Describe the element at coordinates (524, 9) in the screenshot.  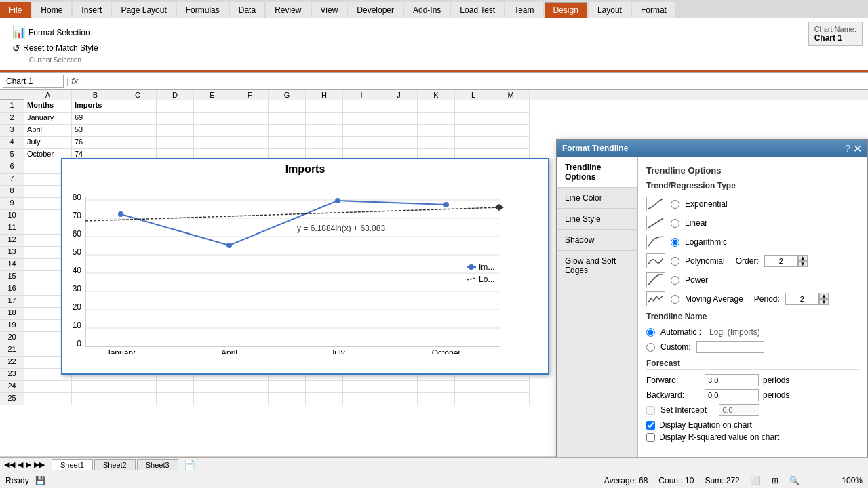
I see `tab-team: Team` at that location.